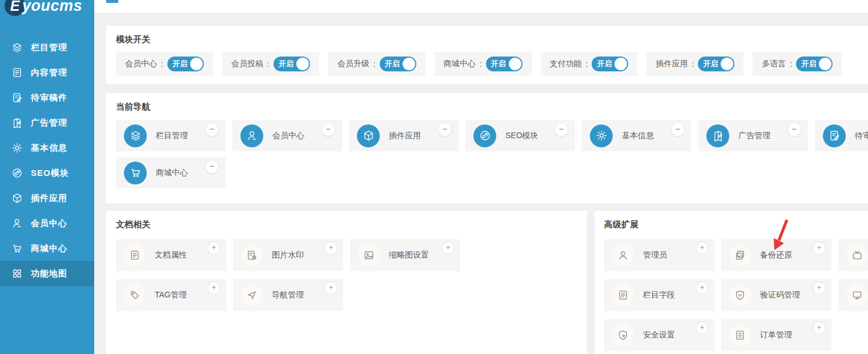 The height and width of the screenshot is (354, 868). Describe the element at coordinates (47, 223) in the screenshot. I see `sidebar-item-member: 会员中心` at that location.